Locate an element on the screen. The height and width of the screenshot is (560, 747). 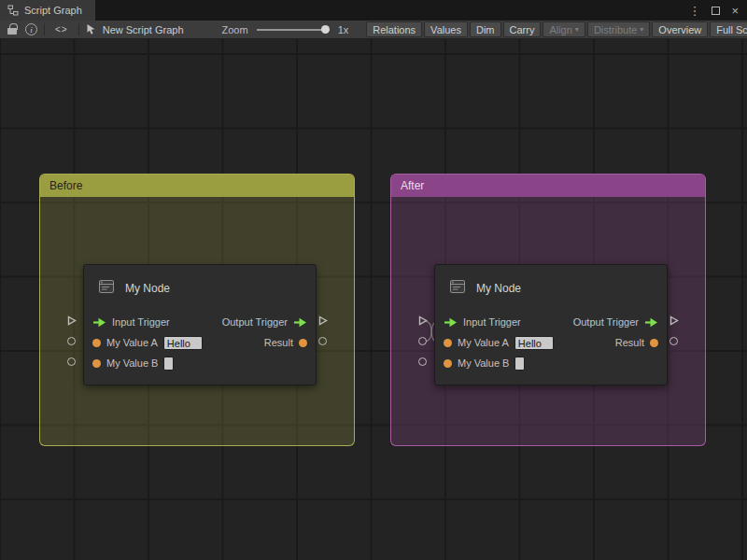
overview-button: Overview is located at coordinates (680, 30).